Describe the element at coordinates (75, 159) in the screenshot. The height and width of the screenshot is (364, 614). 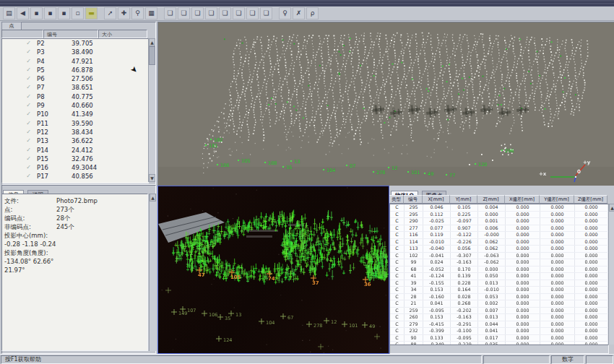
I see `list-item: ✓✓P1532.476` at that location.